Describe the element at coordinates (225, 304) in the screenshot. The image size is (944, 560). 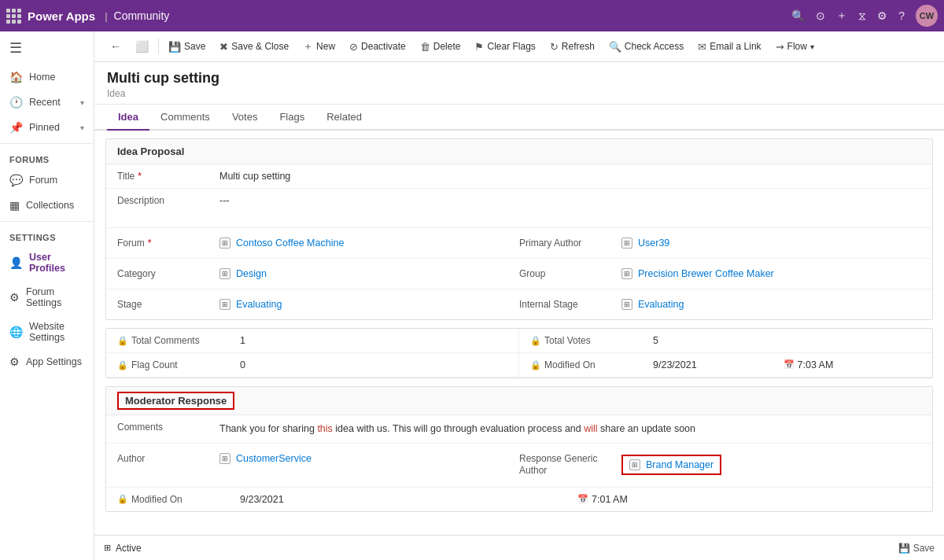
I see `stage-lookup-icon: ⊞` at that location.